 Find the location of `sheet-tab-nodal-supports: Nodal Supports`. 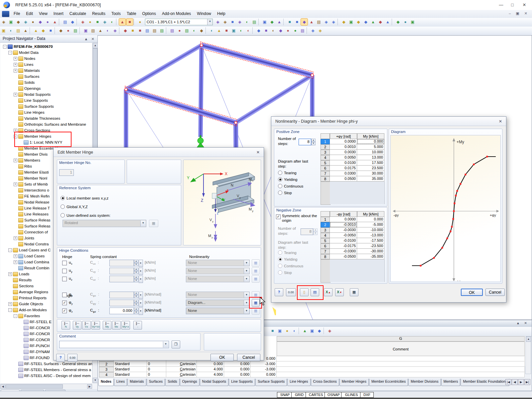

sheet-tab-nodal-supports: Nodal Supports is located at coordinates (214, 382).